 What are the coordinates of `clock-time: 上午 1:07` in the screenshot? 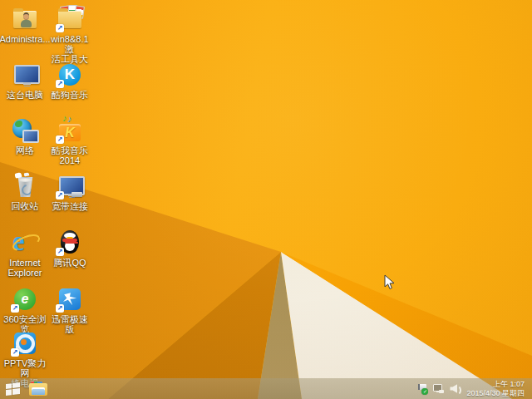 It's located at (495, 384).